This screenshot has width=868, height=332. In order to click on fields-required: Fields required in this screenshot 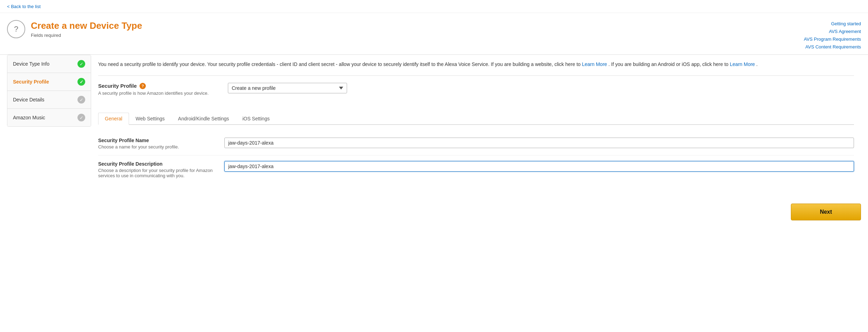, I will do `click(86, 35)`.